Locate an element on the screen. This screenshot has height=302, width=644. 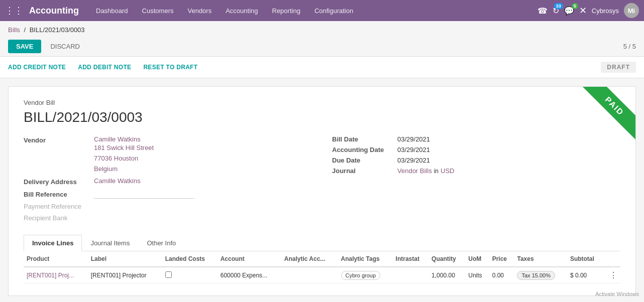
bill-ref-label: Bill Reference is located at coordinates (59, 194).